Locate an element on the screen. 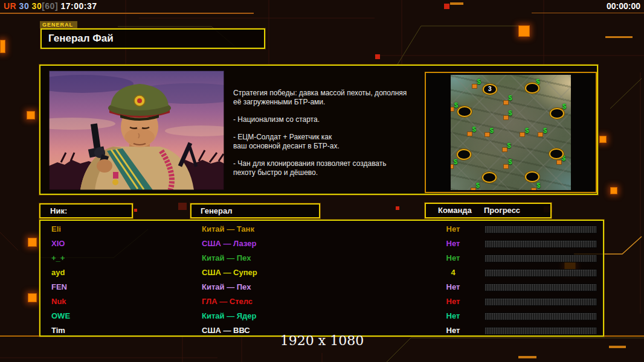 The image size is (644, 362). general-title: Генерал Фай is located at coordinates (156, 39).